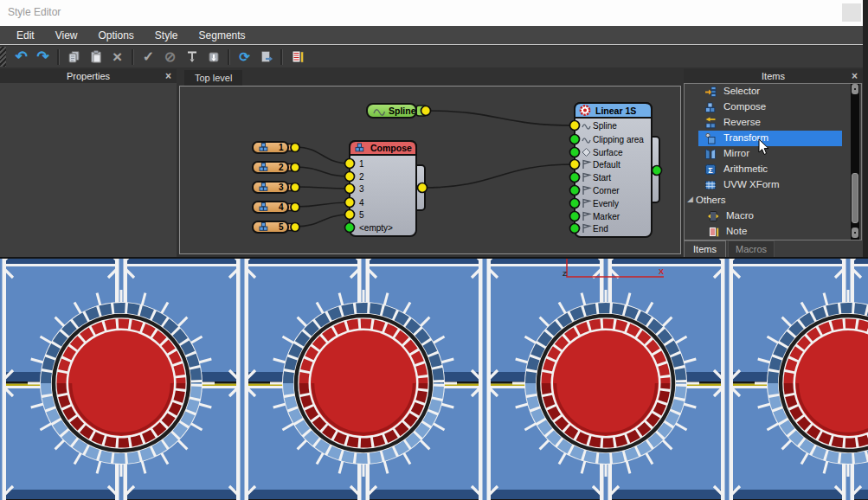  What do you see at coordinates (602, 178) in the screenshot?
I see `node-label: Start` at bounding box center [602, 178].